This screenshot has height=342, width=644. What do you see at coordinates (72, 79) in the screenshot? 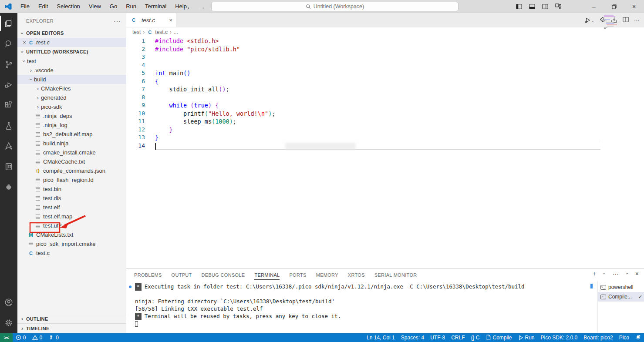
I see `tree-folder-build: ›build` at bounding box center [72, 79].